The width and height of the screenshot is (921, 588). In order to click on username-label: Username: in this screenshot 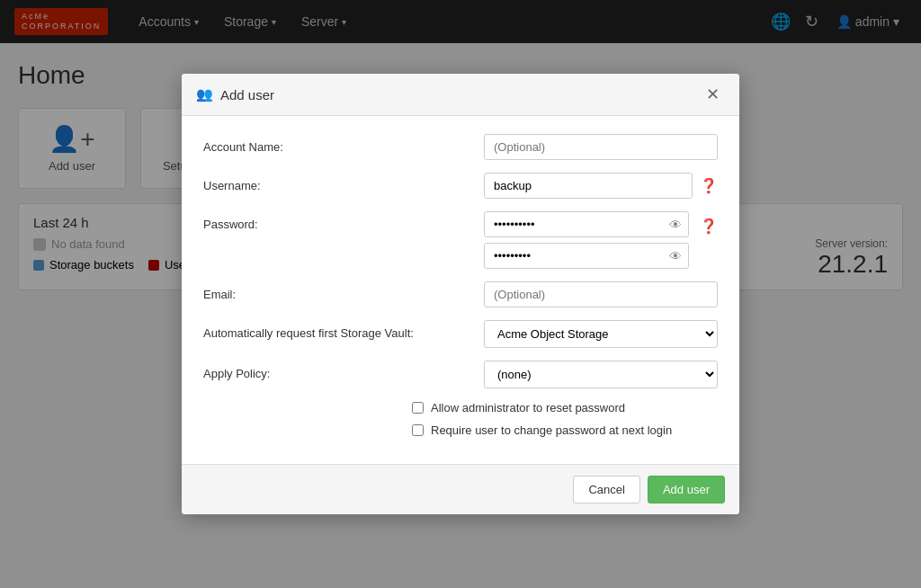, I will do `click(338, 183)`.